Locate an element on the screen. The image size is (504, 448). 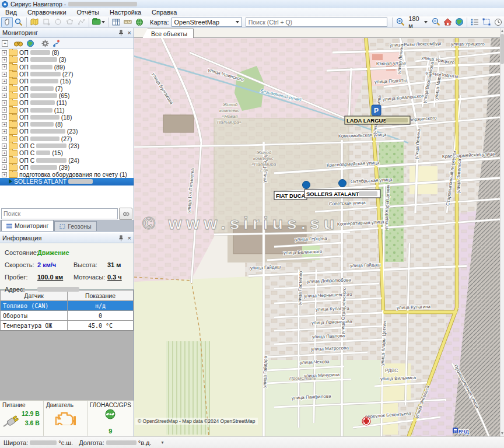
train-depot-icon is located at coordinates (455, 430).